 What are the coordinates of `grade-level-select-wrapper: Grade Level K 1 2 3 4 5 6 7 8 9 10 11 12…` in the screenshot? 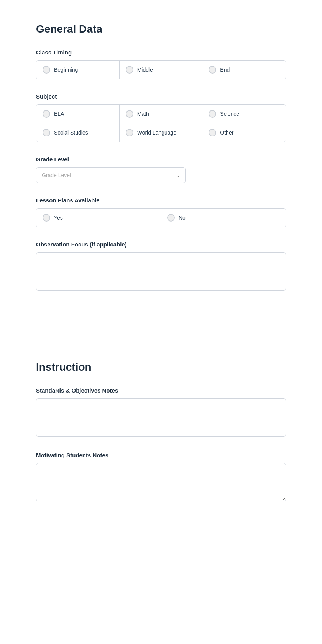 It's located at (111, 175).